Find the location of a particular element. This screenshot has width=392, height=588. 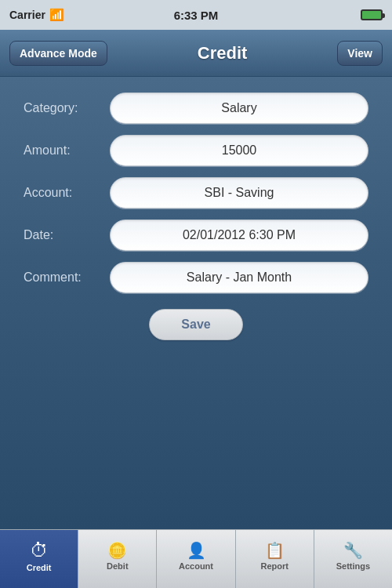

settings-tab-icon: 🔧 is located at coordinates (353, 550).